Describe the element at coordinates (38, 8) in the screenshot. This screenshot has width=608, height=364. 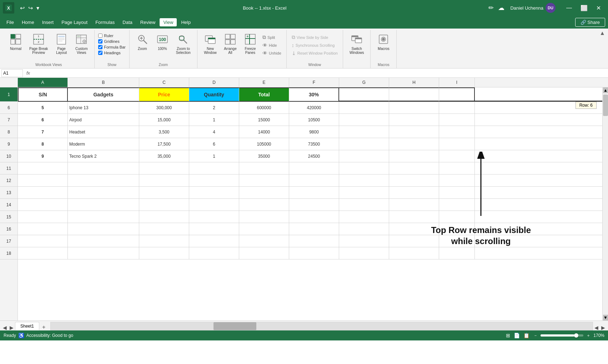
I see `customize-button: ▾` at that location.